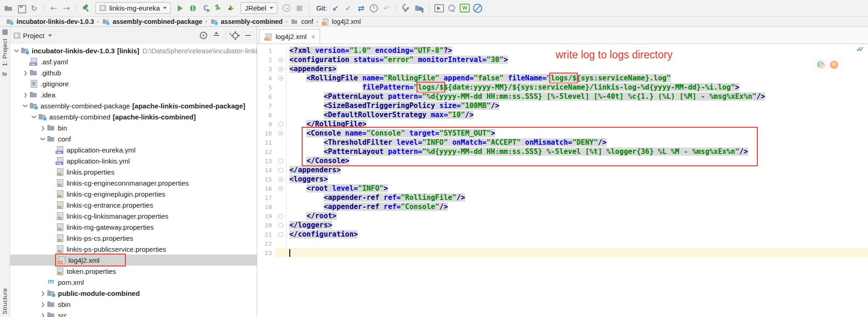  Describe the element at coordinates (133, 183) in the screenshot. I see `tree-item-linkis-cg-engineconnmanager.properties: linkis-cg-engineconnmanager.properties` at that location.